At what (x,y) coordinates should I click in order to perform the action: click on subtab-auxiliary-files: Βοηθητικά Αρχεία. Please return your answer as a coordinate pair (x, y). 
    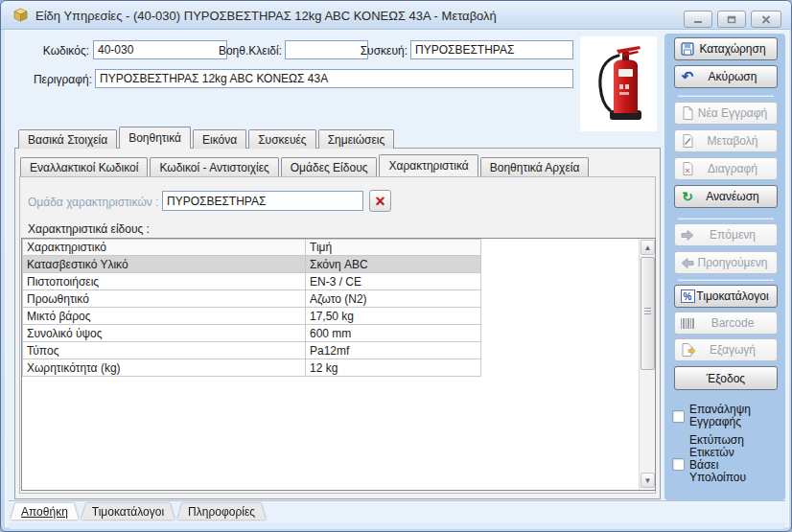
    Looking at the image, I should click on (535, 167).